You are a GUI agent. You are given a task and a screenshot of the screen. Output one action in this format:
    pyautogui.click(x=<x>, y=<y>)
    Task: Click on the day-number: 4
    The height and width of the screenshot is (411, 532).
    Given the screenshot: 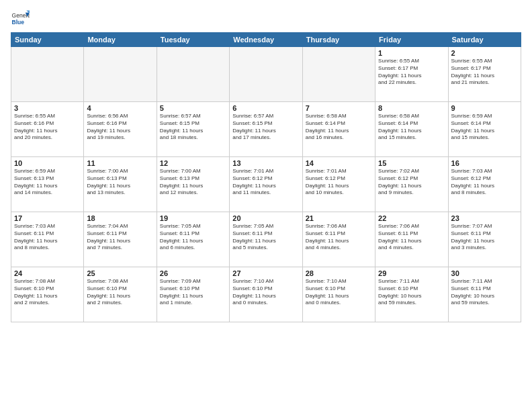 What is the action you would take?
    pyautogui.click(x=120, y=108)
    